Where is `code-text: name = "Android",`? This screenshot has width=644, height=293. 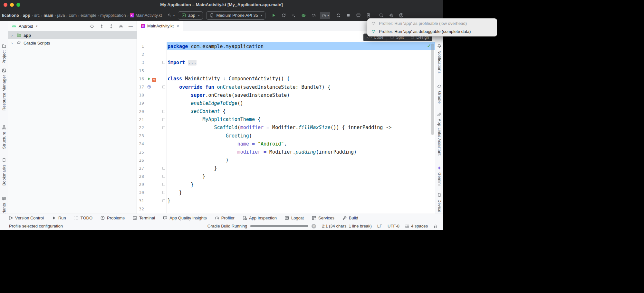
code-text: name = "Android", is located at coordinates (301, 144).